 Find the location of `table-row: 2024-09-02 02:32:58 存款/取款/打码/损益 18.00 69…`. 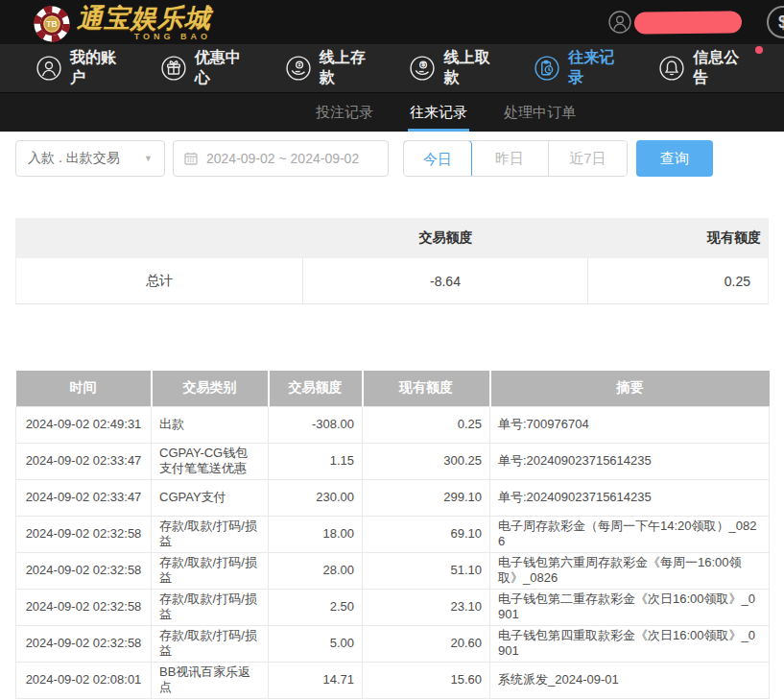

table-row: 2024-09-02 02:32:58 存款/取款/打码/损益 18.00 69… is located at coordinates (393, 534).